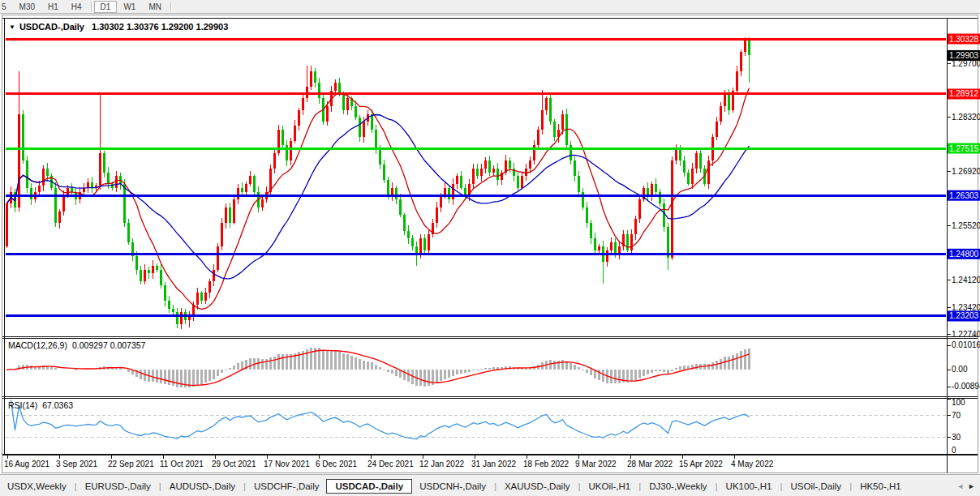  Describe the element at coordinates (965, 345) in the screenshot. I see `svg-text: 0.010166` at that location.